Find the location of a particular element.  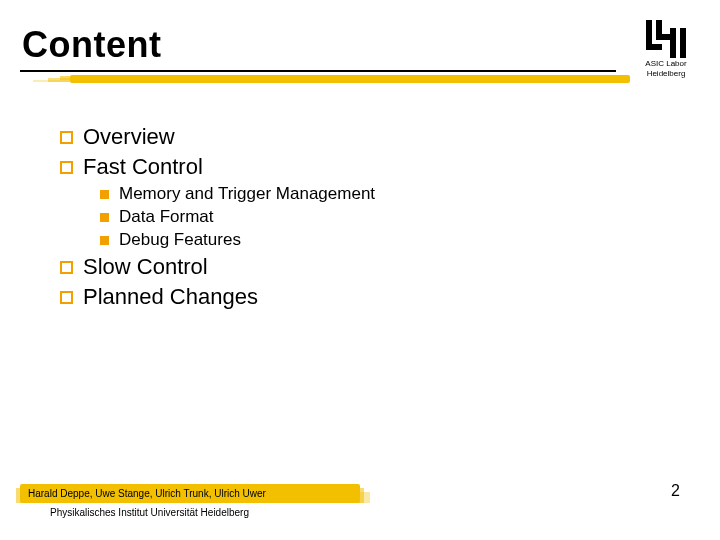

logo: ASIC Labor Heidelberg is located at coordinates (666, 50).